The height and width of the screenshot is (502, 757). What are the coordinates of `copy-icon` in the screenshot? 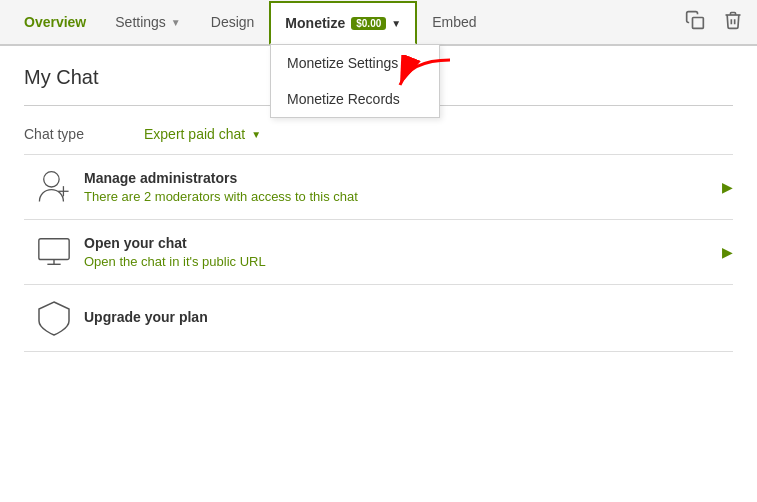 It's located at (695, 22).